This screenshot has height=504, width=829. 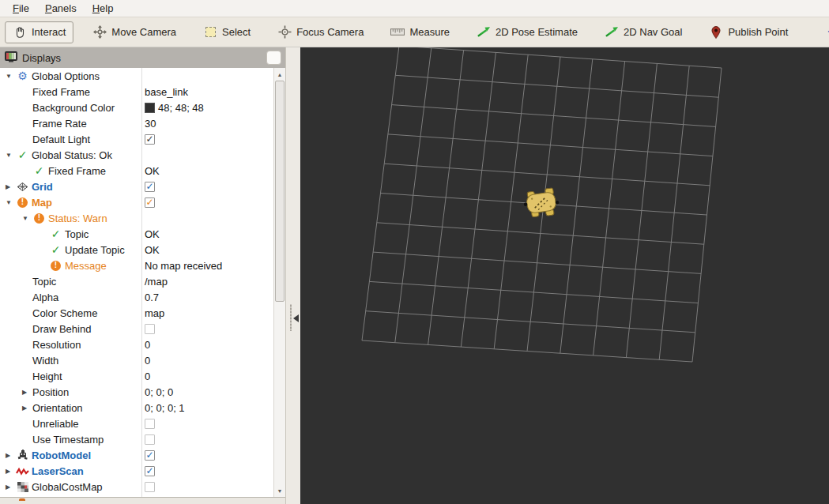 What do you see at coordinates (103, 8) in the screenshot?
I see `menu-item-help: Help` at bounding box center [103, 8].